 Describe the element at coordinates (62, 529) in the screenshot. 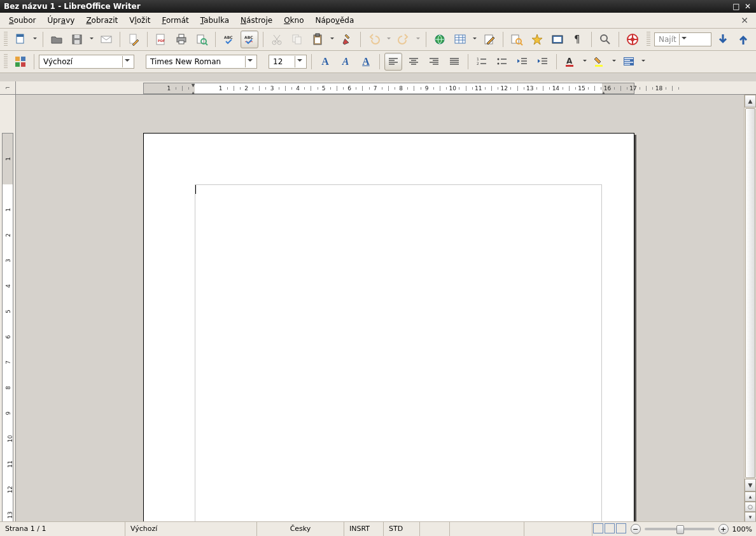

I see `status-page: Strana 1 / 1` at that location.